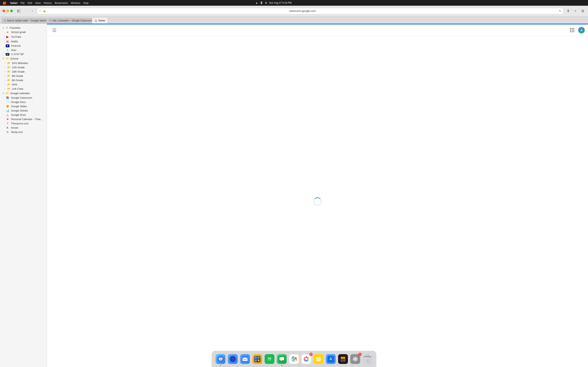 The height and width of the screenshot is (367, 588). What do you see at coordinates (5, 80) in the screenshot?
I see `8th-chevron: ›` at bounding box center [5, 80].